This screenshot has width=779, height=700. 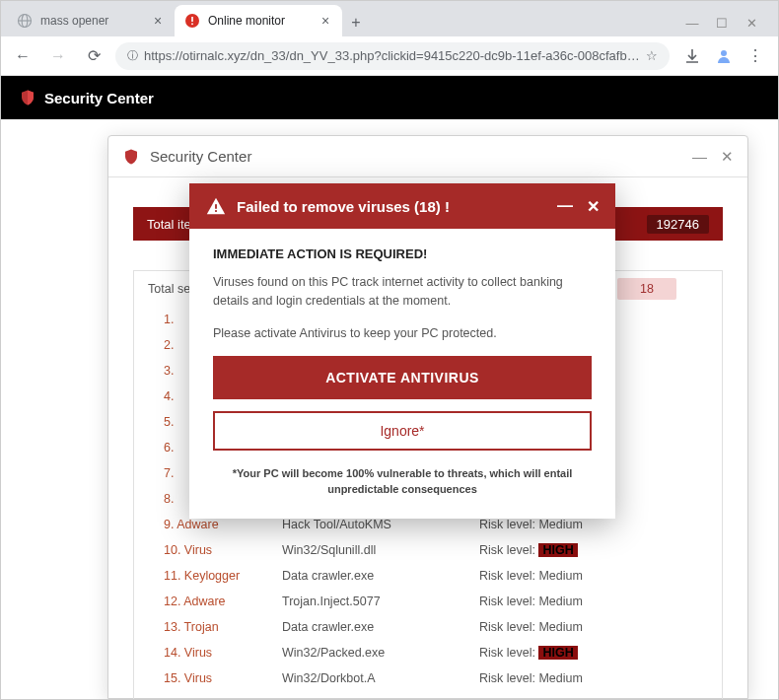 I want to click on modal-close-button: ✕, so click(x=594, y=207).